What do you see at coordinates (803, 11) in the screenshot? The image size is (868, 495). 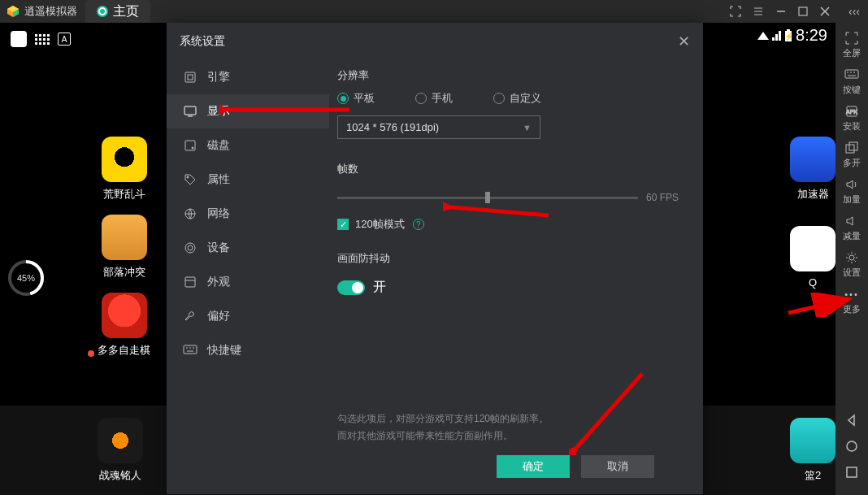 I see `maximize-icon` at bounding box center [803, 11].